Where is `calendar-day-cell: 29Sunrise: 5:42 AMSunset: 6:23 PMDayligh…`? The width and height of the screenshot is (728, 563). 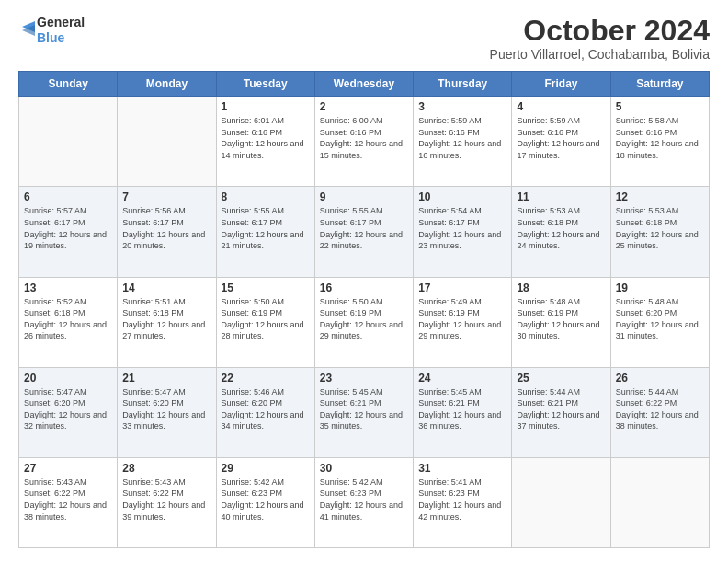
calendar-day-cell: 29Sunrise: 5:42 AMSunset: 6:23 PMDayligh… is located at coordinates (265, 502).